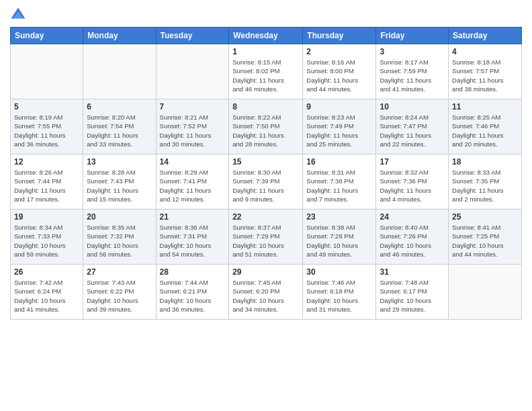  I want to click on day-number: 25, so click(485, 217).